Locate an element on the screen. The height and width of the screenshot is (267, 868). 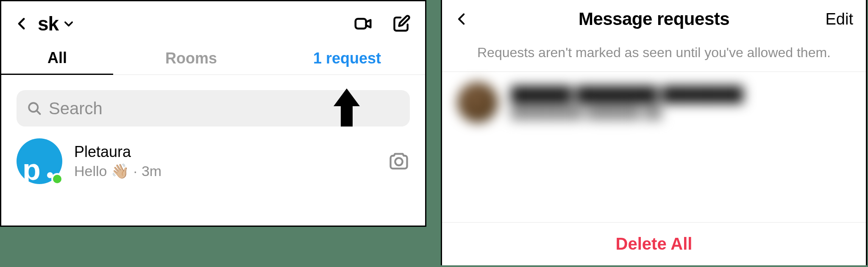
page-title: Message requests is located at coordinates (654, 19).